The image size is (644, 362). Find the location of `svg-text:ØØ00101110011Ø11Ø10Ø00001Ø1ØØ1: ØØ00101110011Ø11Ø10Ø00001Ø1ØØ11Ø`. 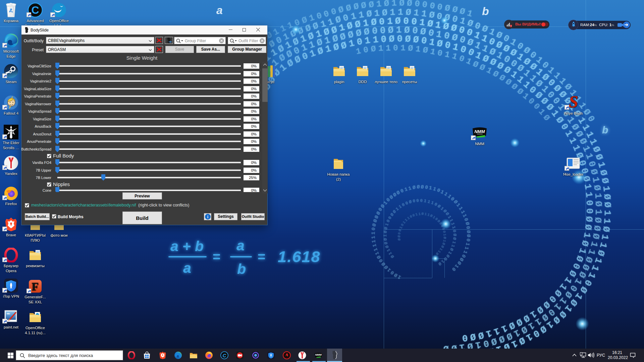

svg-text:ØØ00101110011Ø11Ø10Ø00001Ø1ØØ1: ØØ00101110011Ø11Ø10Ø00001Ø1ØØ11Ø is located at coordinates (422, 234).